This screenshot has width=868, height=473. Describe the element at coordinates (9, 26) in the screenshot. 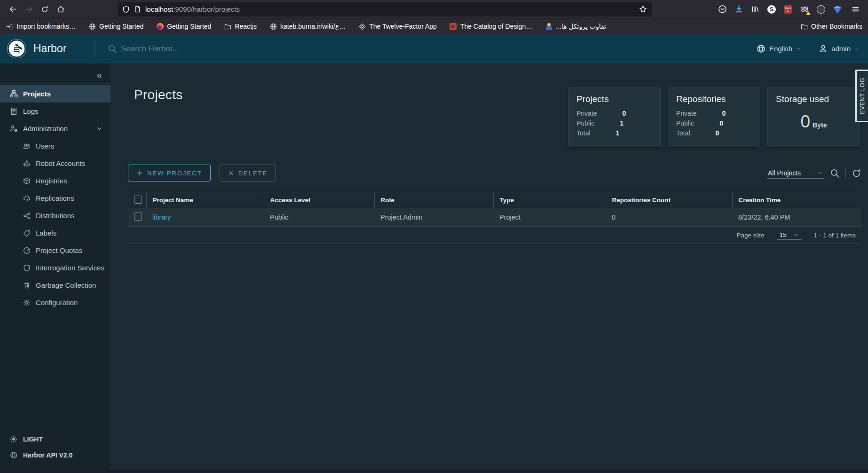

I see `import-icon` at that location.